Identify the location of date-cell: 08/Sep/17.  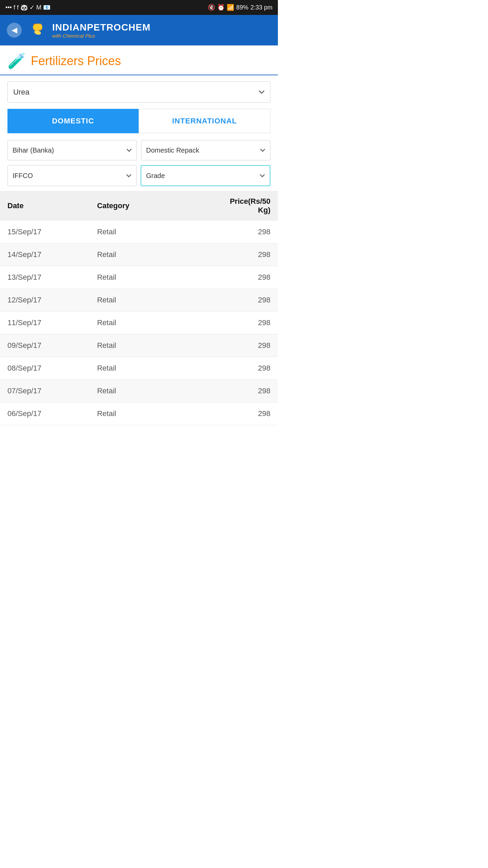
(45, 368).